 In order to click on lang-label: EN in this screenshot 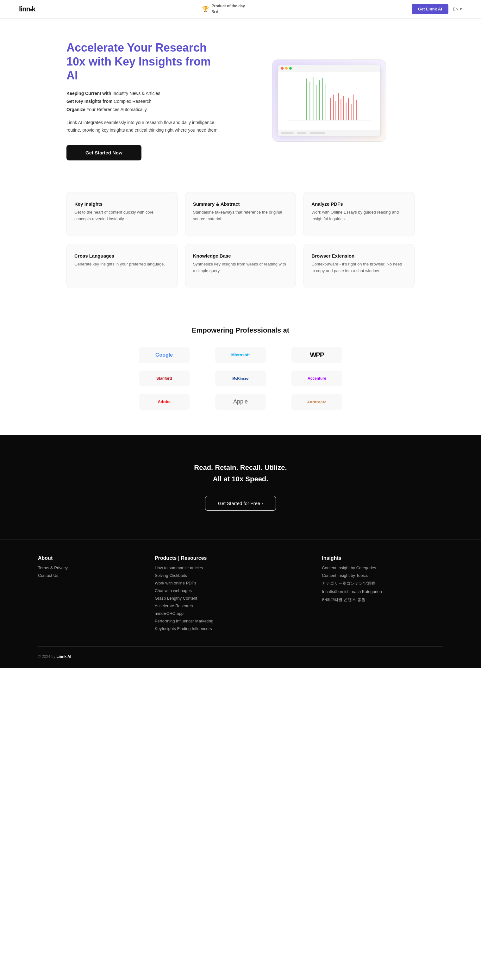, I will do `click(456, 9)`.